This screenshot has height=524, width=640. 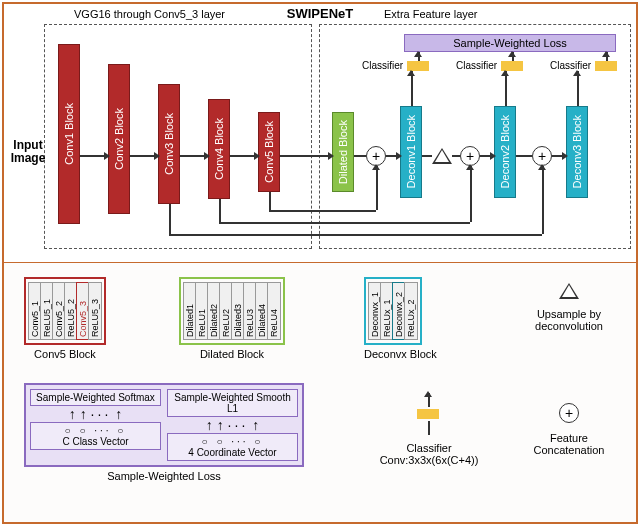 I want to click on section-label-left: VGG16 through Conv5_3 layer, so click(x=150, y=14).